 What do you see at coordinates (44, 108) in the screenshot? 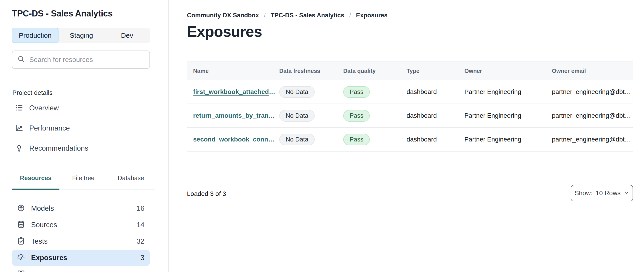
I see `sidebar-item-label: Overview` at bounding box center [44, 108].